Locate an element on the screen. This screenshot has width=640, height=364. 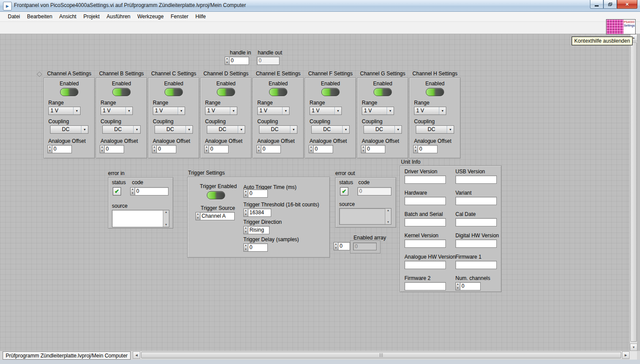
menu-item-ausfhren: Ausführen is located at coordinates (118, 17).